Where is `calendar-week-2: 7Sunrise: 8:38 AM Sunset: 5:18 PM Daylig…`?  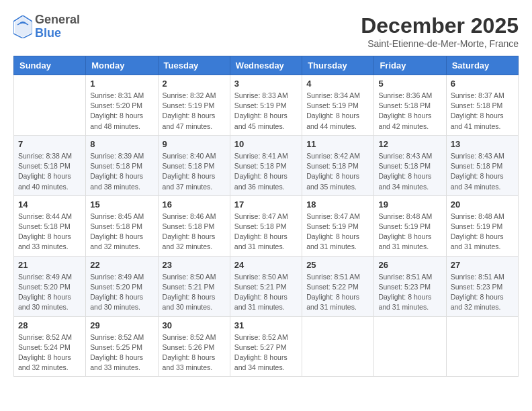 calendar-week-2: 7Sunrise: 8:38 AM Sunset: 5:18 PM Daylig… is located at coordinates (266, 165).